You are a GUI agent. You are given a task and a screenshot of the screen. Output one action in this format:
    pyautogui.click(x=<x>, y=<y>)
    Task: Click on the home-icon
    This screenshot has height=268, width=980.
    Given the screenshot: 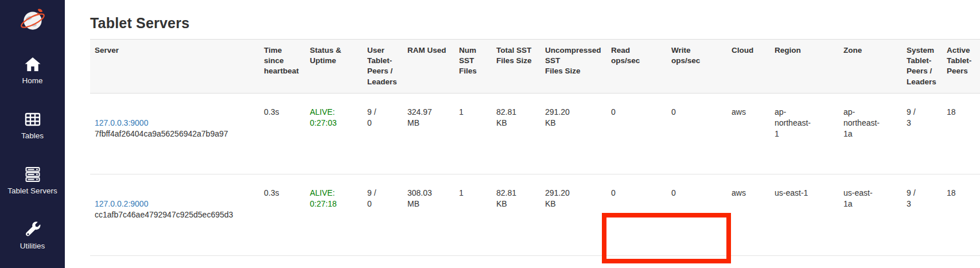 What is the action you would take?
    pyautogui.click(x=33, y=64)
    